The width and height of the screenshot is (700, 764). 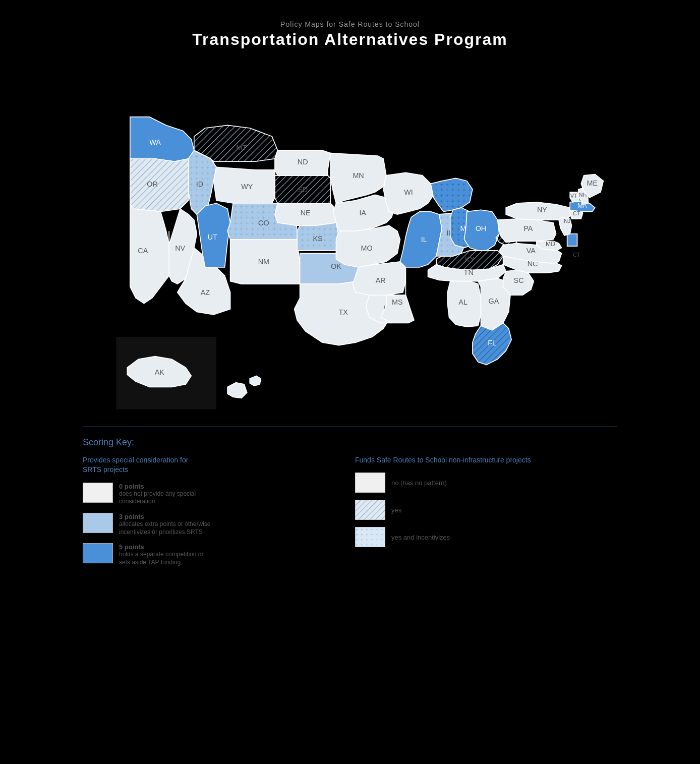 What do you see at coordinates (160, 372) in the screenshot?
I see `label-AK: AK` at bounding box center [160, 372].